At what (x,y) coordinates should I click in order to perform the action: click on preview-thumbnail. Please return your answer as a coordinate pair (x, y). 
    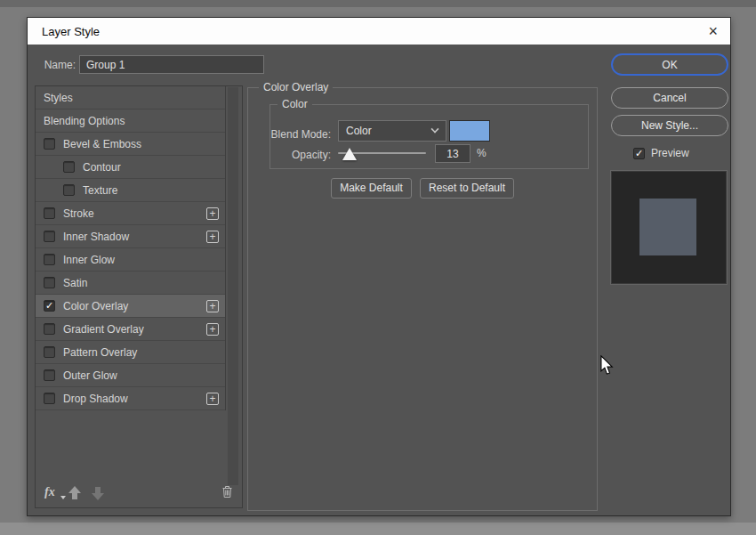
    Looking at the image, I should click on (669, 228).